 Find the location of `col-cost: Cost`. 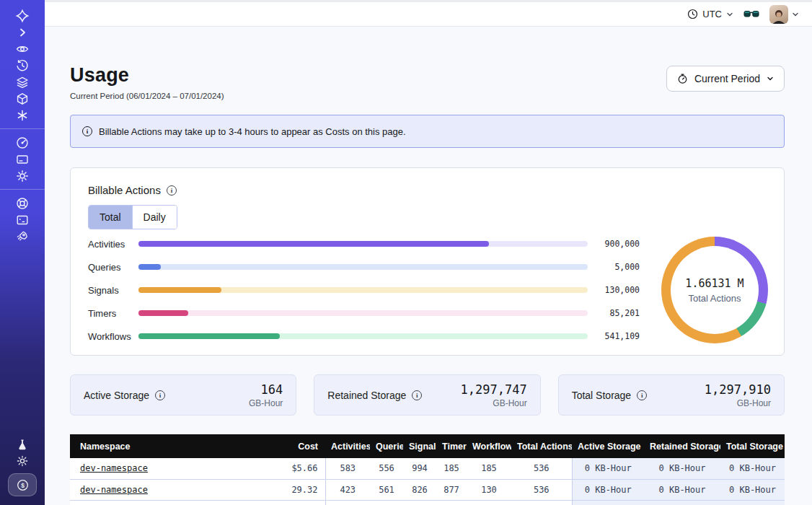

col-cost: Cost is located at coordinates (285, 446).